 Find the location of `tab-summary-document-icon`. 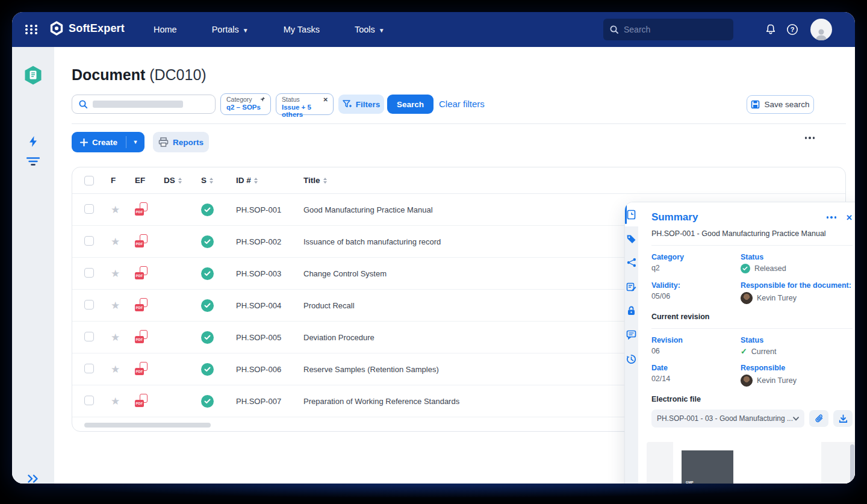

tab-summary-document-icon is located at coordinates (632, 214).